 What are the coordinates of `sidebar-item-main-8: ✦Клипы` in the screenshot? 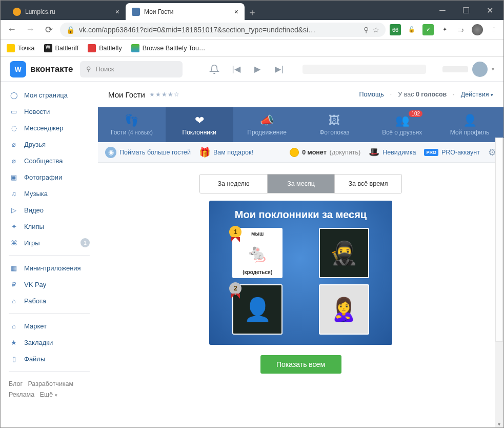 It's located at (49, 226).